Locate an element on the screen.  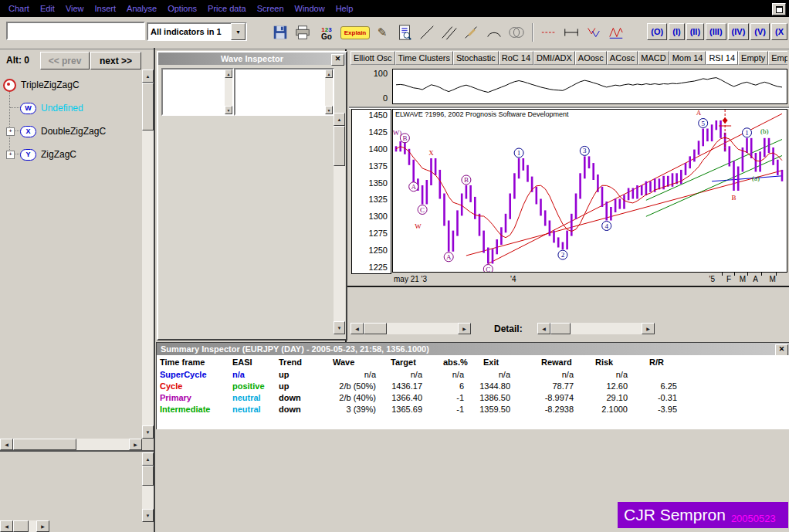
menu-item-price-data: Price data is located at coordinates (227, 8).